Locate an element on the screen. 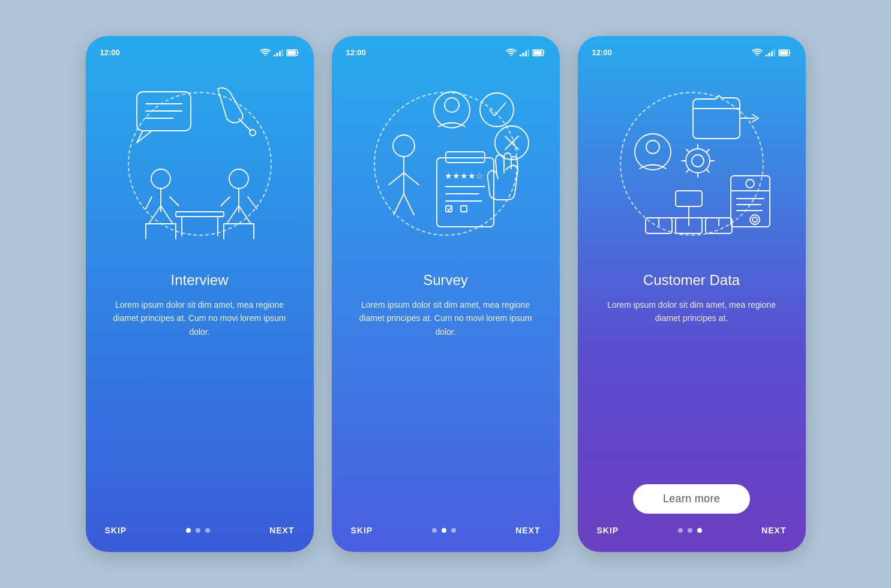 The image size is (891, 588). card-title-1: Interview is located at coordinates (199, 280).